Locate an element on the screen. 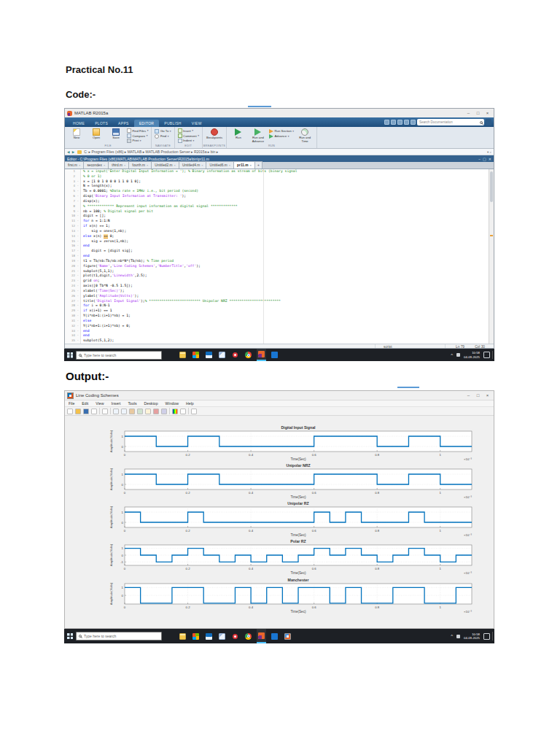 The width and height of the screenshot is (560, 747). rotate-3d-icon is located at coordinates (140, 411).